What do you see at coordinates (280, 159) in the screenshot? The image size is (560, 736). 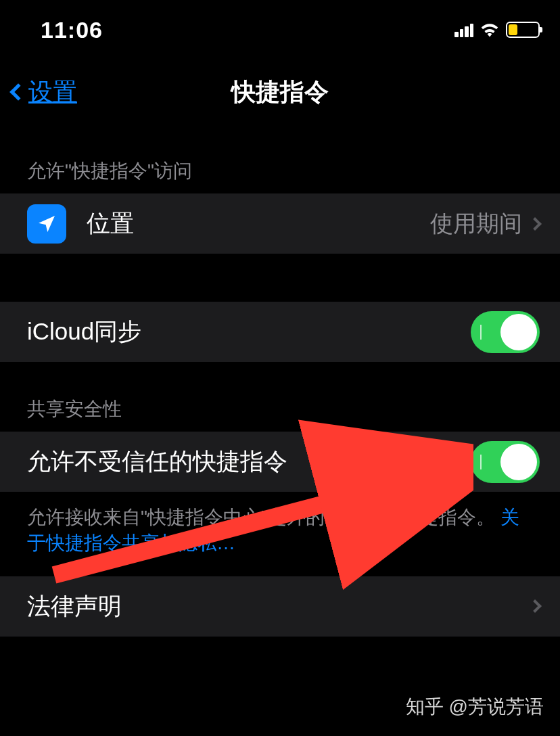 I see `section-header-access: 允许"快捷指令"访问` at bounding box center [280, 159].